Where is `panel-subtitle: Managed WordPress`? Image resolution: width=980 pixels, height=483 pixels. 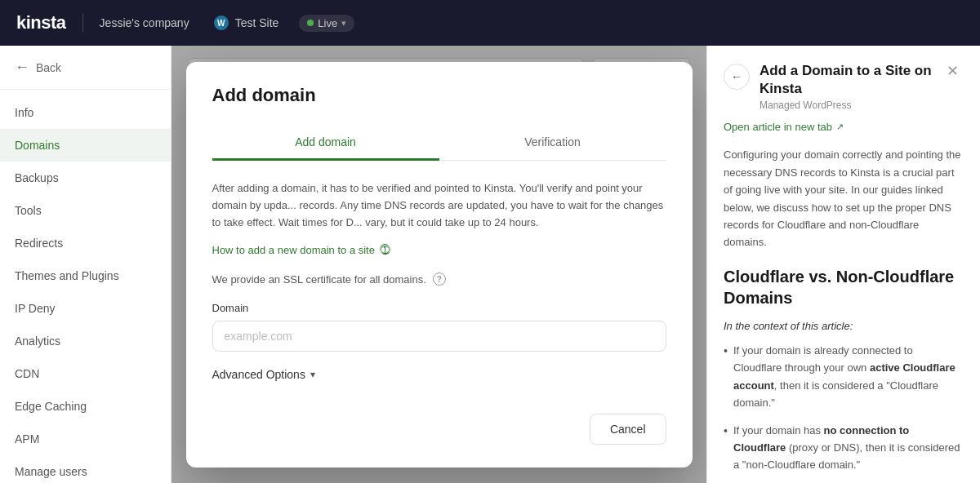
panel-subtitle: Managed WordPress is located at coordinates (851, 105).